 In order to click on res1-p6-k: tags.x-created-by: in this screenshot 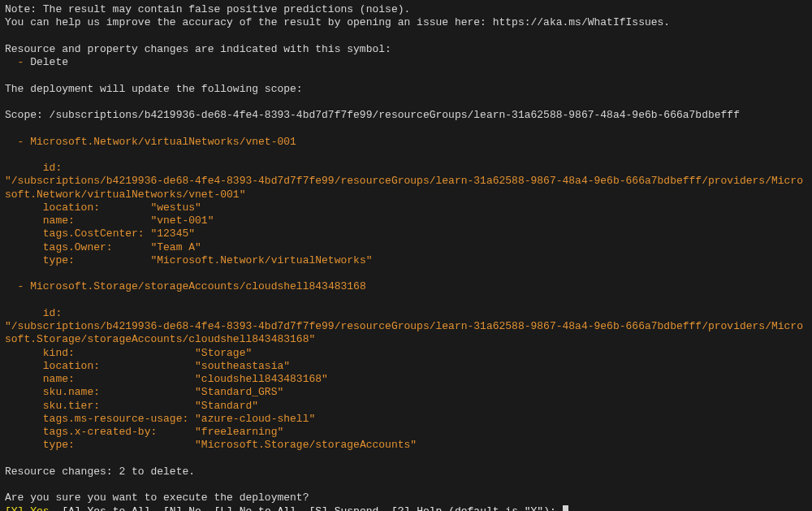, I will do `click(100, 432)`.